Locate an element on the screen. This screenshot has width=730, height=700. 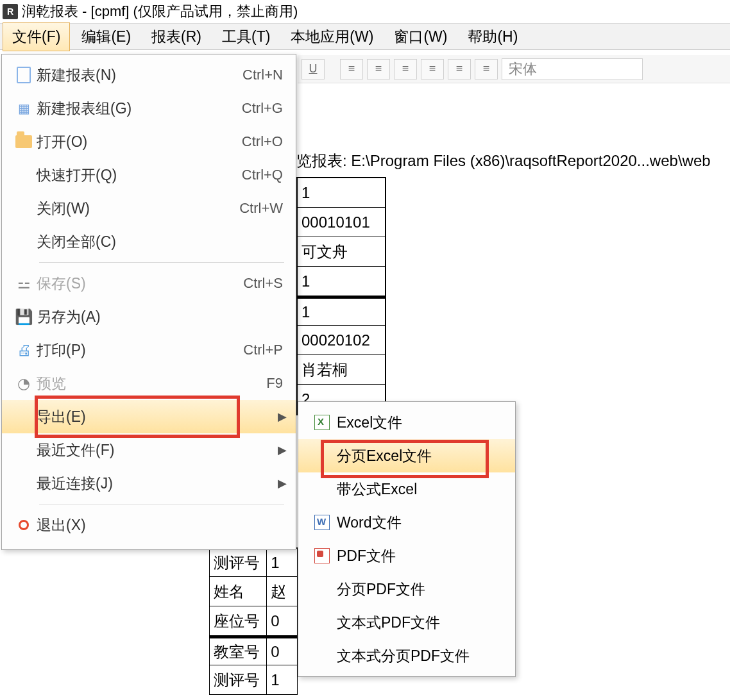
menuitem-label: 退出(X) is located at coordinates (162, 526).